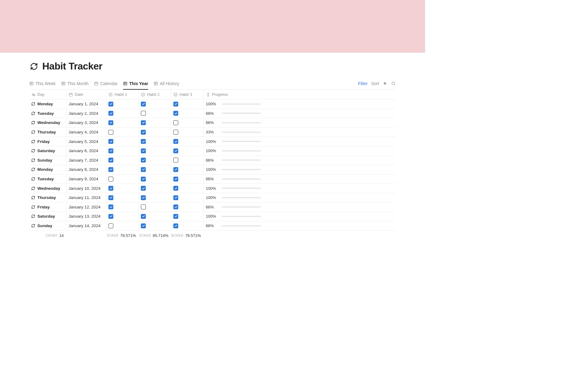  What do you see at coordinates (86, 94) in the screenshot?
I see `column-header-date: Date` at bounding box center [86, 94].